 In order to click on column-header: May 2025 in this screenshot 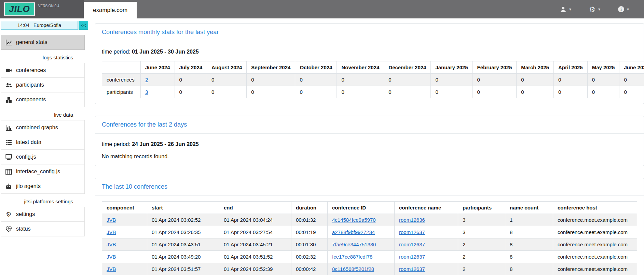, I will do `click(603, 68)`.